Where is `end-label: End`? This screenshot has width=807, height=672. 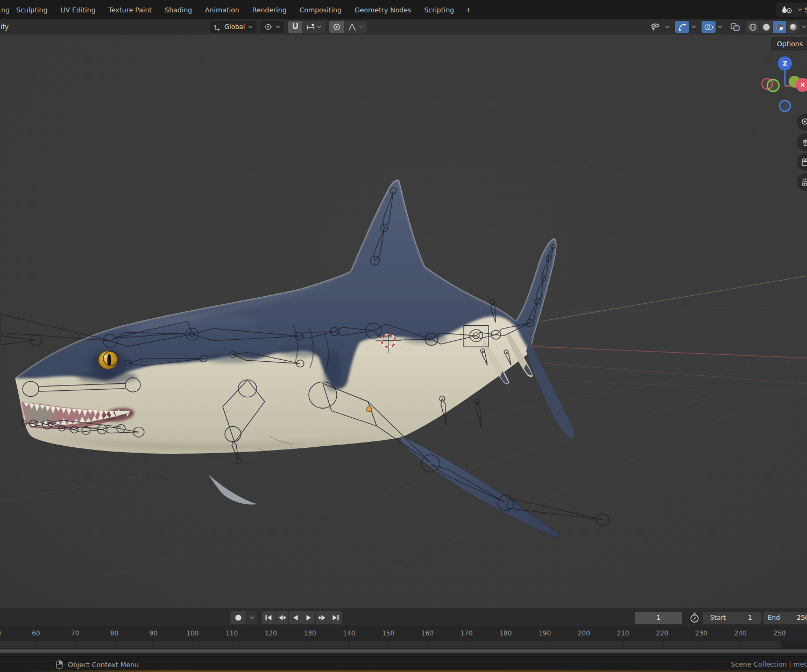
end-label: End is located at coordinates (774, 618).